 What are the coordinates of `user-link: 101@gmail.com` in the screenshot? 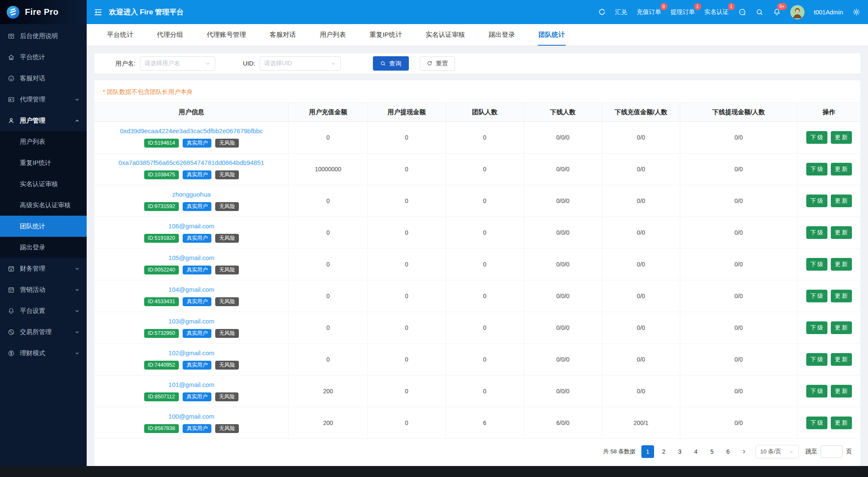 It's located at (191, 385).